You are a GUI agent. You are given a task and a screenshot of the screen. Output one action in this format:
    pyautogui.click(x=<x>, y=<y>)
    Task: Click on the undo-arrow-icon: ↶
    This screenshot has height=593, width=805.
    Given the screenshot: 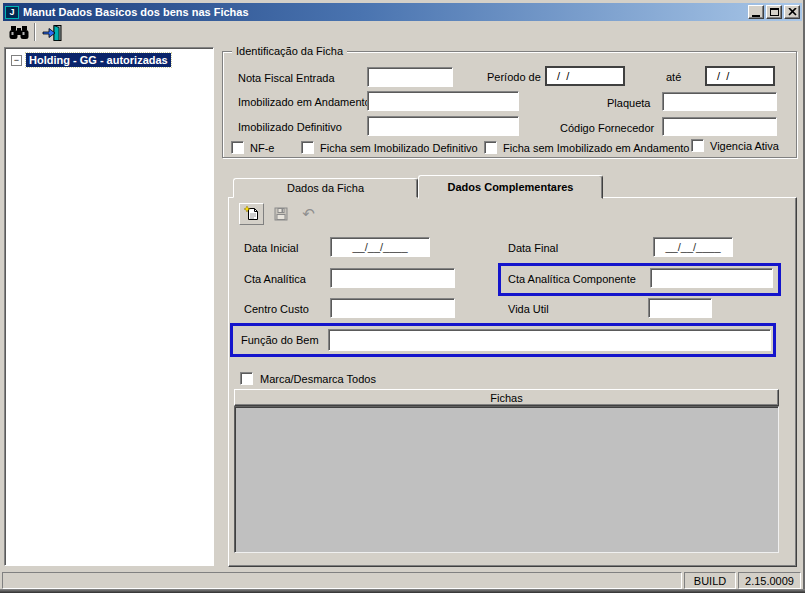 What is the action you would take?
    pyautogui.click(x=308, y=214)
    